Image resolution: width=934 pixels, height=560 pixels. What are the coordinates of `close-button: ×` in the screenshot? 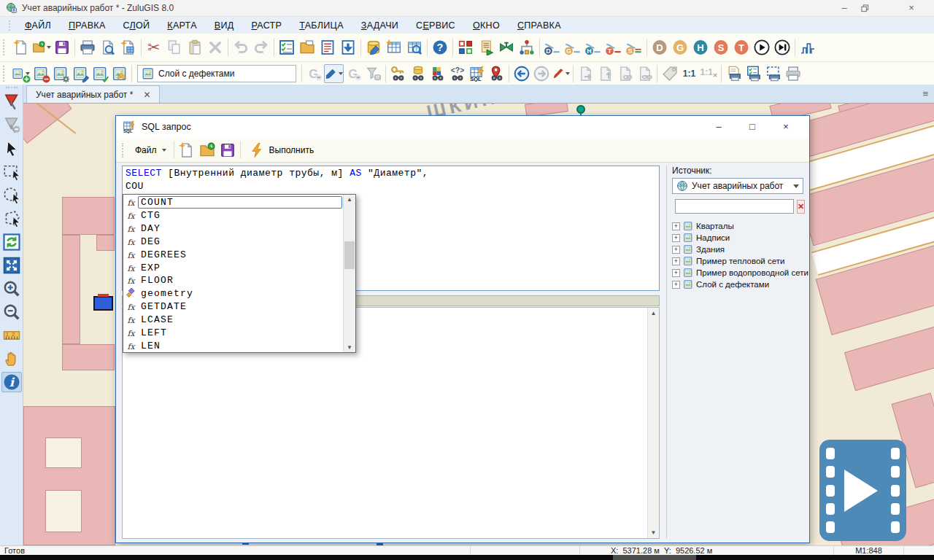 It's located at (911, 8).